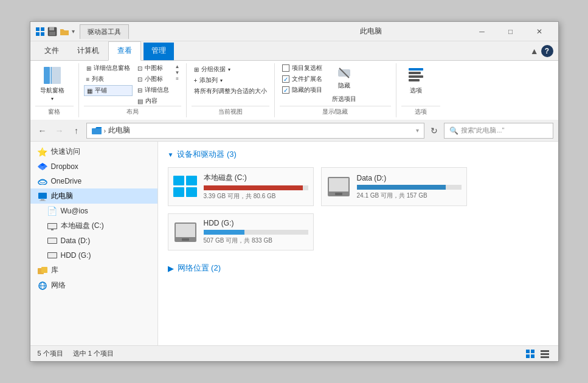  What do you see at coordinates (94, 354) in the screenshot?
I see `selected-count: 选中 1 个项目` at bounding box center [94, 354].